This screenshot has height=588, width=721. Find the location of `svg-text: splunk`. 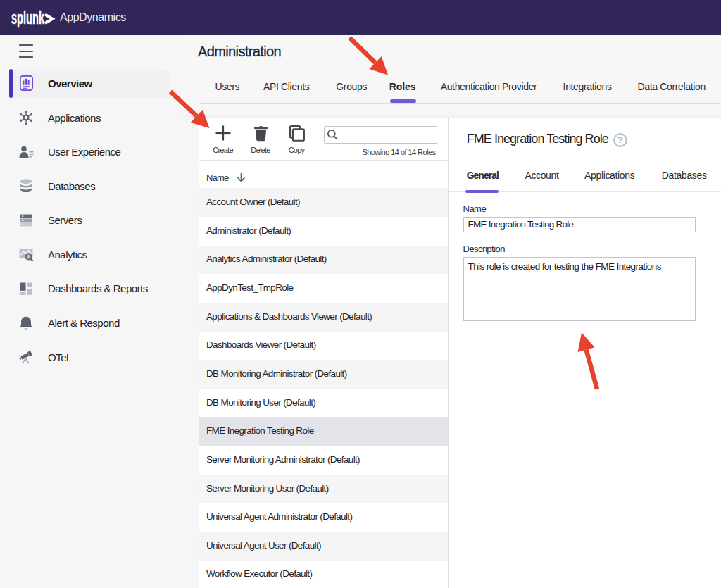

svg-text: splunk is located at coordinates (28, 18).